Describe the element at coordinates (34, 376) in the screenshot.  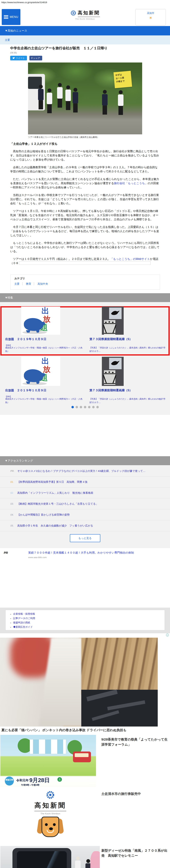
I see `boar-illustration` at that location.